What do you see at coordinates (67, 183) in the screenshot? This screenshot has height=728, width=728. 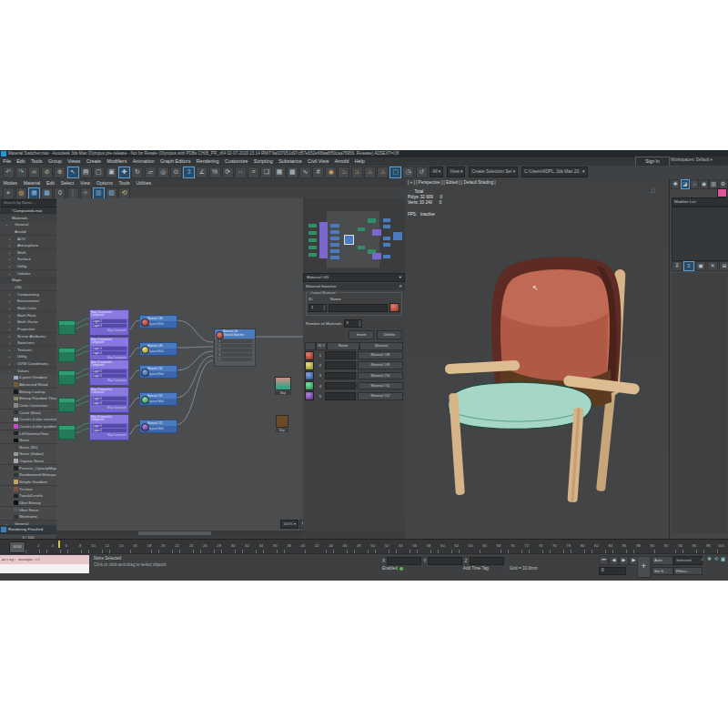 I see `slate-menu-select: Select` at bounding box center [67, 183].